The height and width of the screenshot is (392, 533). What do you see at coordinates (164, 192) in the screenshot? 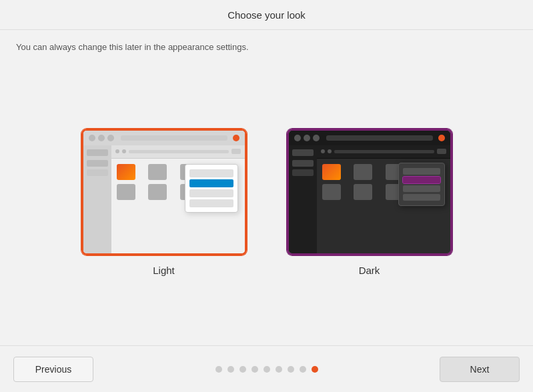
I see `light-preview-content` at bounding box center [164, 192].